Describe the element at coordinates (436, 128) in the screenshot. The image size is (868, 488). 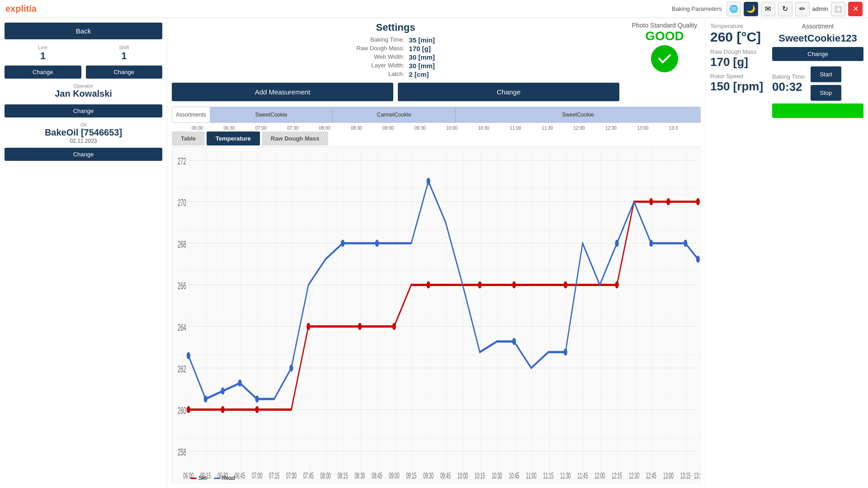
I see `time-axis: 06:00 06:30 07:00 07:30 08:00 08:30 09:0…` at that location.